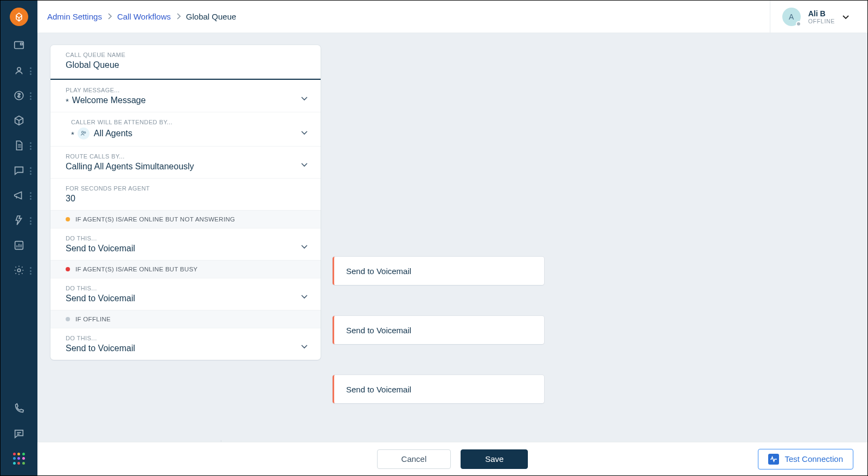 The height and width of the screenshot is (476, 868). What do you see at coordinates (814, 16) in the screenshot?
I see `user-menu: A Ali B OFFLINE` at bounding box center [814, 16].